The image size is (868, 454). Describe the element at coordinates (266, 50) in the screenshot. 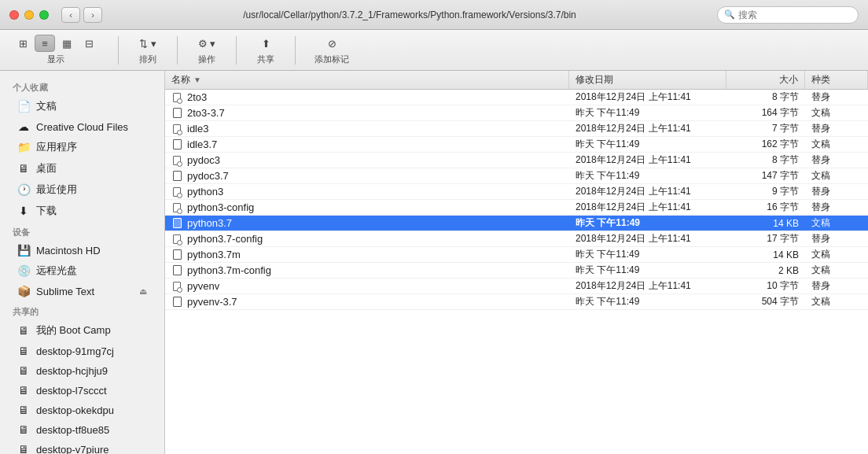

I see `share-group: ⬆ 共享` at that location.